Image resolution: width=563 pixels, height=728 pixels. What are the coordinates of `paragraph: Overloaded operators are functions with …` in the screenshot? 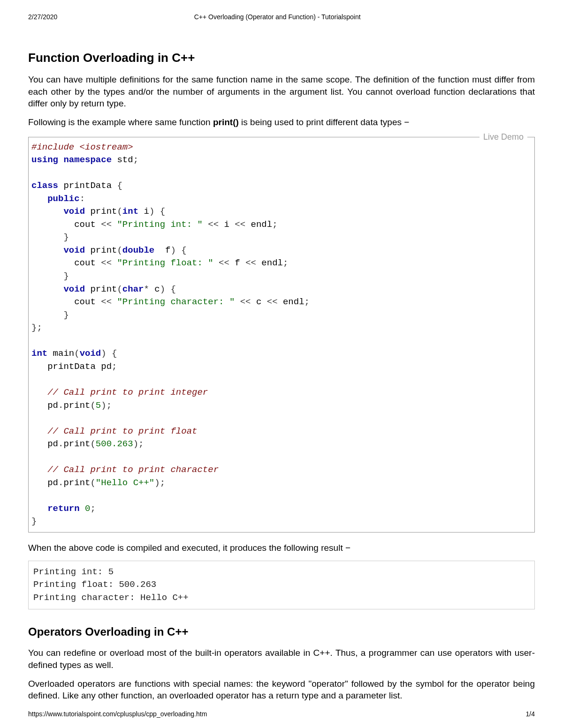 It's located at (282, 690).